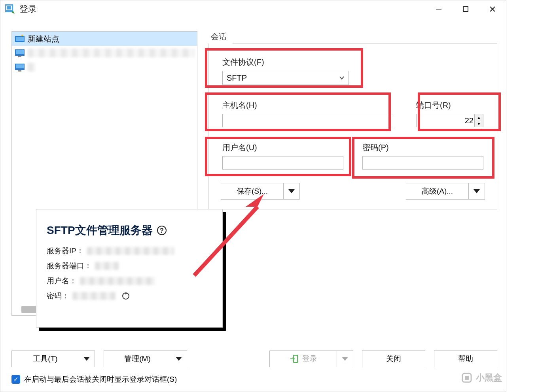 Image resolution: width=538 pixels, height=392 pixels. Describe the element at coordinates (237, 78) in the screenshot. I see `protocol-value: SFTP` at that location.